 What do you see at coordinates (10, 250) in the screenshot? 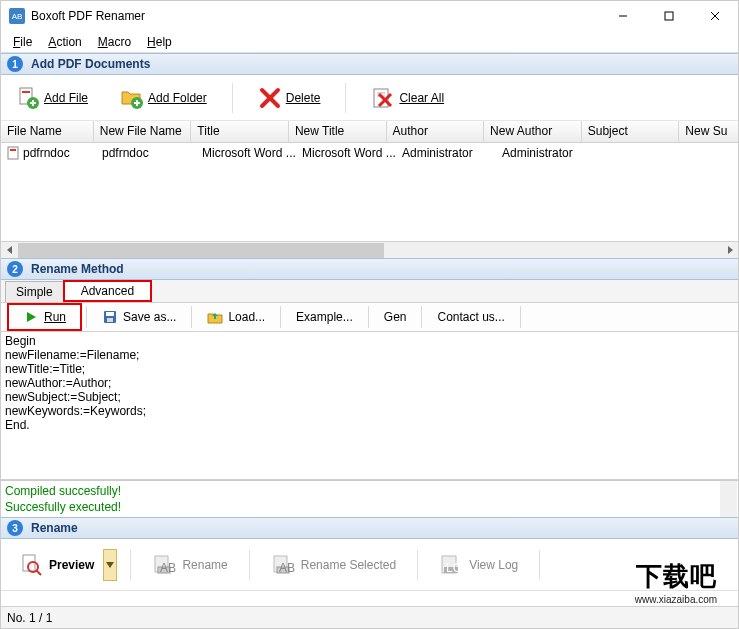
I see `scroll-left-icon` at bounding box center [10, 250].